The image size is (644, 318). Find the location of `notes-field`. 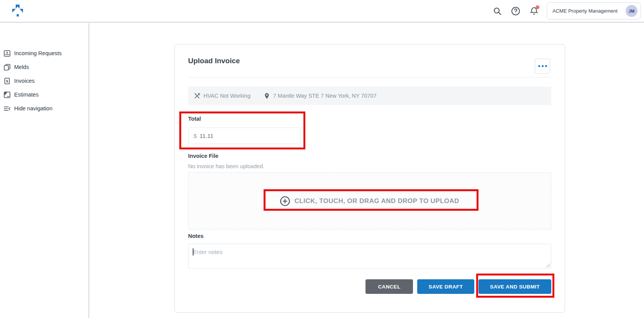

notes-field is located at coordinates (370, 256).